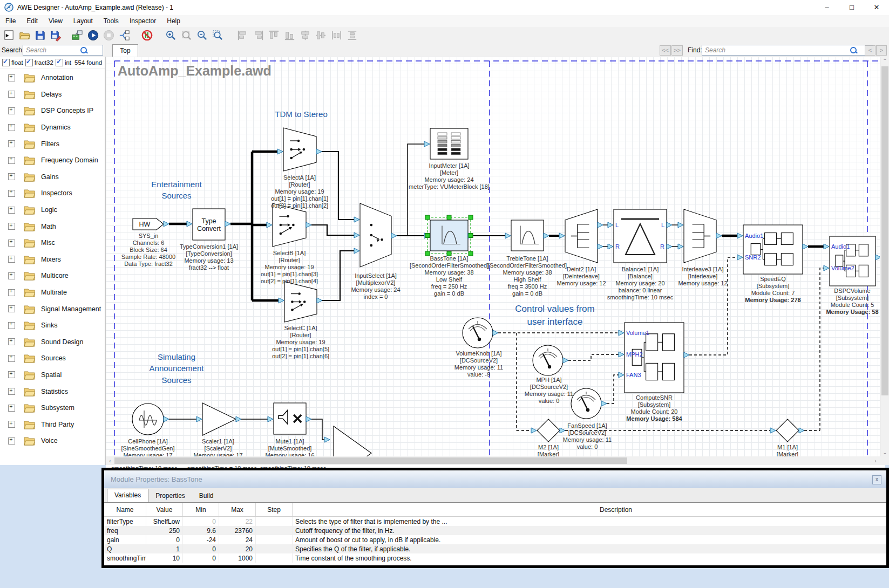 The height and width of the screenshot is (588, 889). Describe the element at coordinates (53, 309) in the screenshot. I see `sidebar-item-signal-management: Signal Management` at that location.